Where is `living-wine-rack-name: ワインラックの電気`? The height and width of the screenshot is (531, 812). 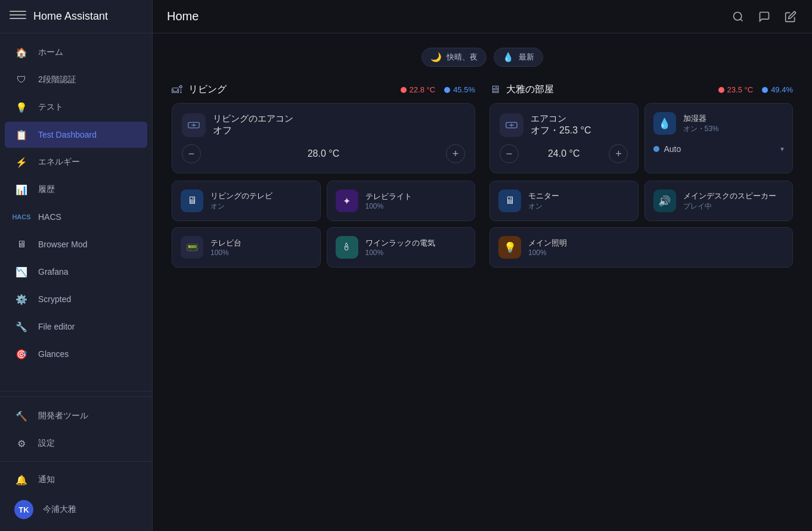 living-wine-rack-name: ワインラックの電気 is located at coordinates (401, 243).